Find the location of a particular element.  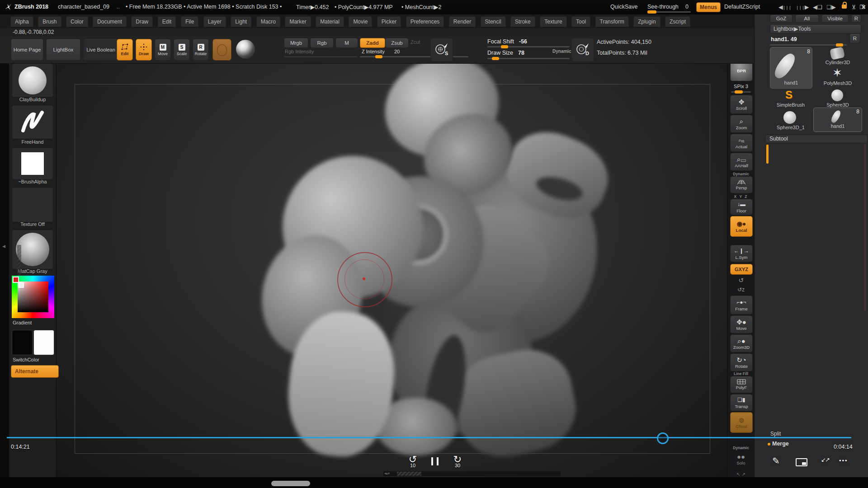

doc-next-icon: ❏▶ is located at coordinates (831, 7).